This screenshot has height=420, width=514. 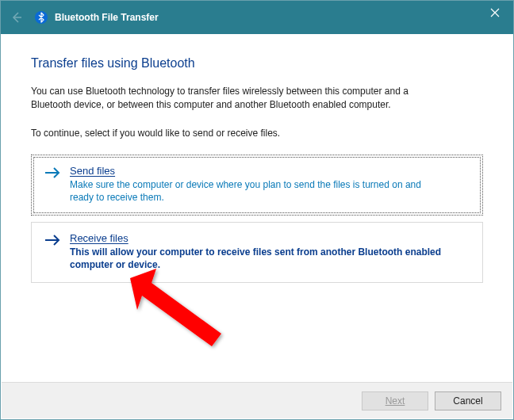 What do you see at coordinates (41, 17) in the screenshot?
I see `bluetooth-icon` at bounding box center [41, 17].